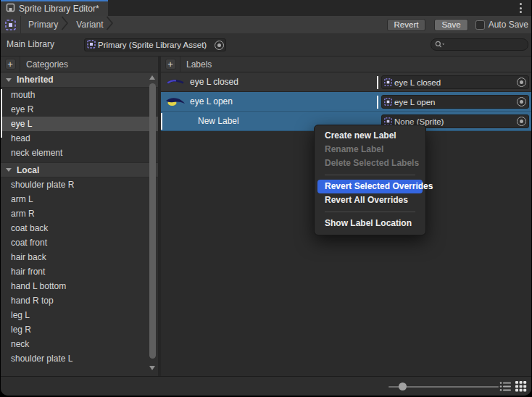 The image size is (532, 397). What do you see at coordinates (9, 80) in the screenshot?
I see `foldout-arrow-icon` at bounding box center [9, 80].